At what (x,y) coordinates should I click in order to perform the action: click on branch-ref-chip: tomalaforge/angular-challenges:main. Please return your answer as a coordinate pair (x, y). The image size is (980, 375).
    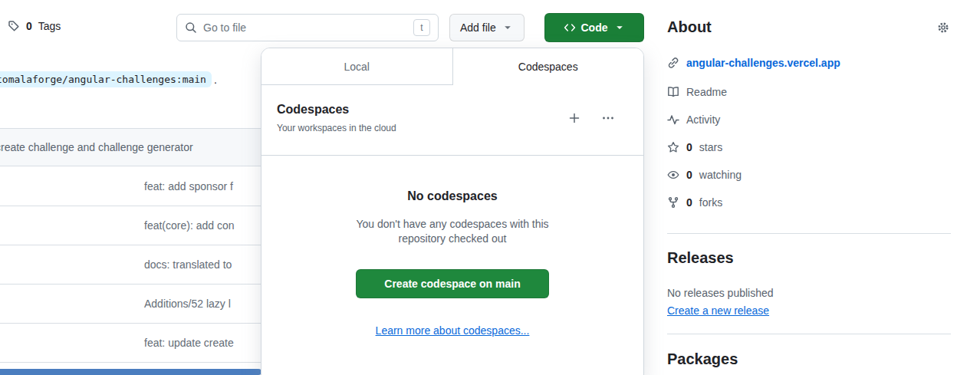
    Looking at the image, I should click on (106, 80).